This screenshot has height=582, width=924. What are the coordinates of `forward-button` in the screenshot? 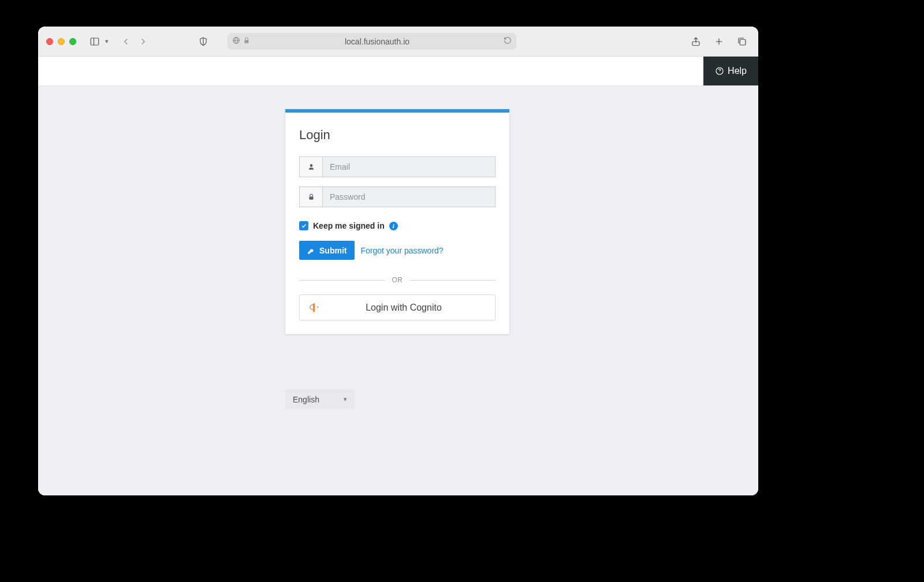 It's located at (143, 42).